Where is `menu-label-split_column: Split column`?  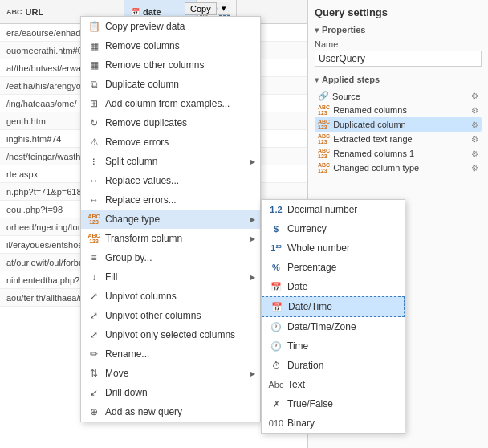
menu-label-split_column: Split column is located at coordinates (180, 161).